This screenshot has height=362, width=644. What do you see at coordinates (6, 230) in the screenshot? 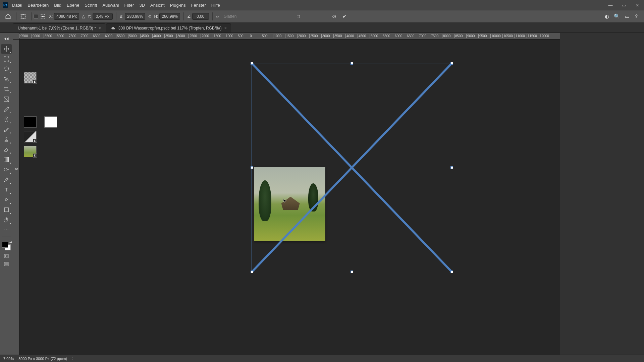
I see `edit-toolbar: ⋯` at bounding box center [6, 230].